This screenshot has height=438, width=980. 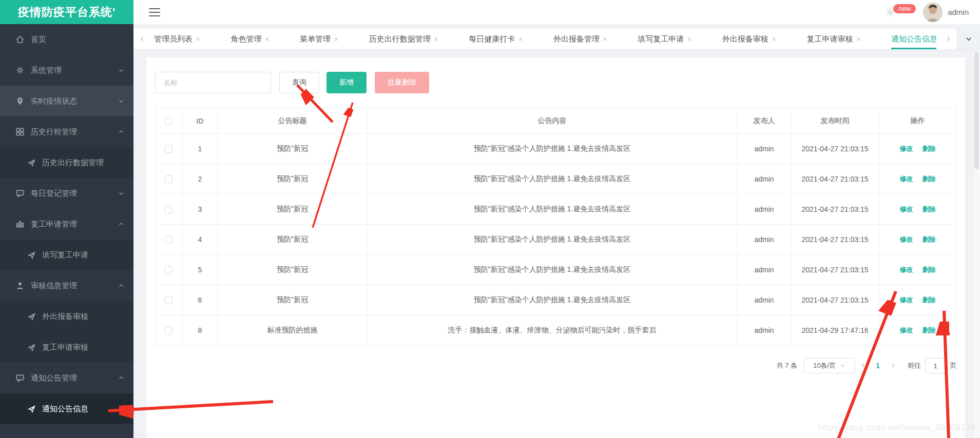 I want to click on message-icon, so click(x=20, y=193).